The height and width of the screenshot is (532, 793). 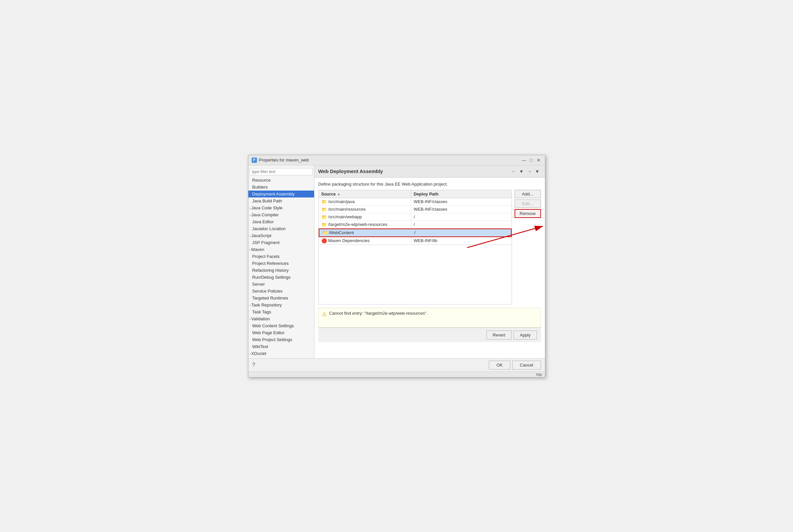 I want to click on sidebar-item-javadoc-location: Javadoc Location, so click(x=281, y=229).